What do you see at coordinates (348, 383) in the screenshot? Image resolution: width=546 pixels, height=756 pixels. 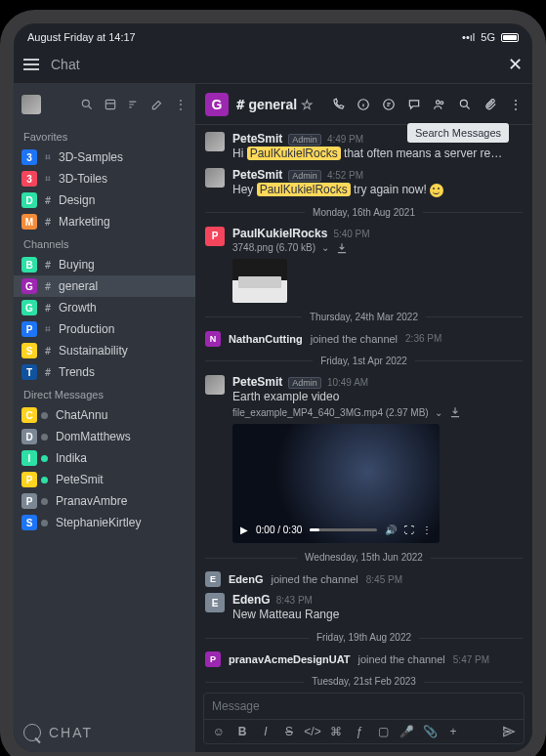 I see `msg-time: 10:49 AM` at bounding box center [348, 383].